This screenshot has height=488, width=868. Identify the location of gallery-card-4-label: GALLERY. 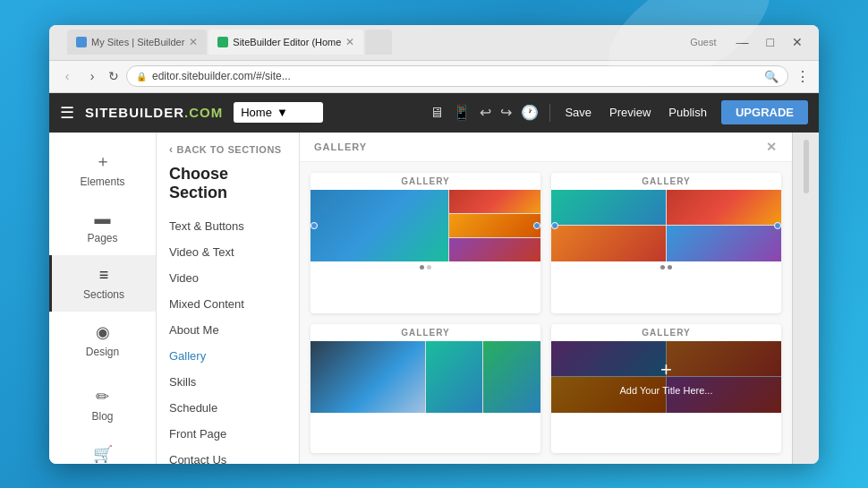
(666, 333).